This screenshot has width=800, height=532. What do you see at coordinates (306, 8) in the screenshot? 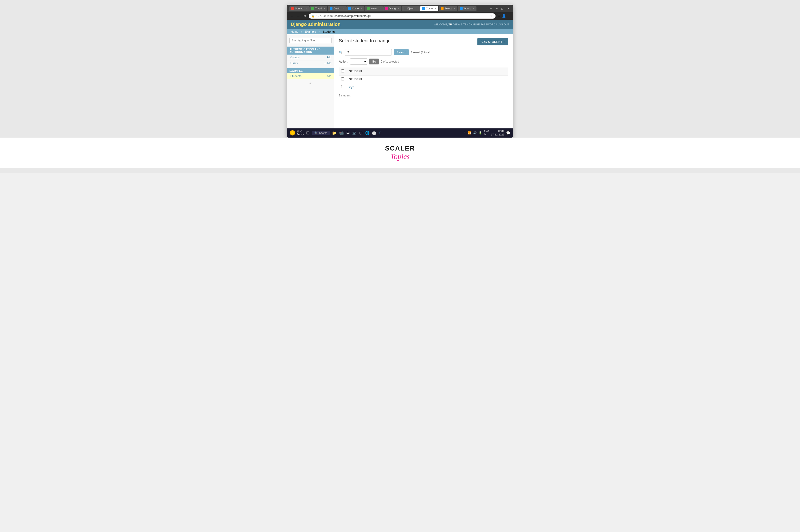
I see `tab-close-gmail: ✕` at bounding box center [306, 8].